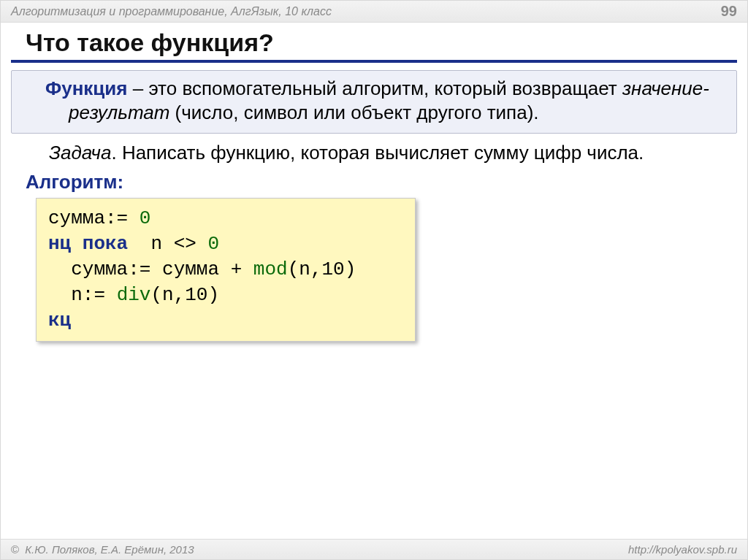 The image size is (748, 560). Describe the element at coordinates (354, 112) in the screenshot. I see `definition-part2: (число, символ или объект другого типа).` at that location.